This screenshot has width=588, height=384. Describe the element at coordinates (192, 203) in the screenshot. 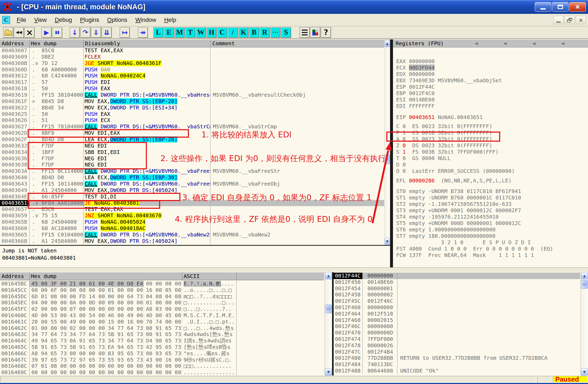

I see `disasm-row-00403651: 00403651.v0F84 AA010000JE NoNAG.00403801` at that location.